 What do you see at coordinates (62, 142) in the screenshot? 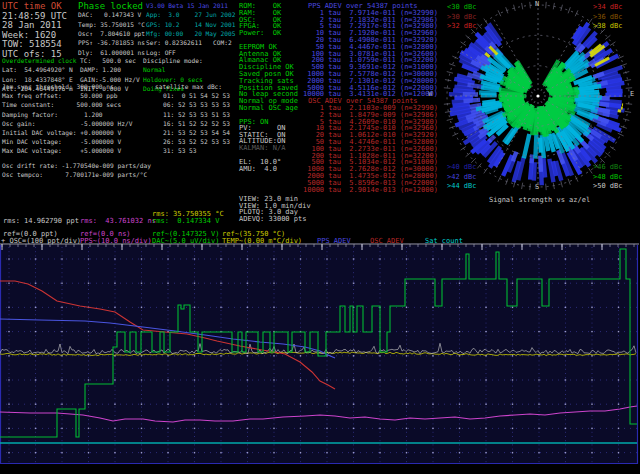
I see `disciplining-params-row: Min DAC voltage: -5.000000 V` at bounding box center [62, 142].